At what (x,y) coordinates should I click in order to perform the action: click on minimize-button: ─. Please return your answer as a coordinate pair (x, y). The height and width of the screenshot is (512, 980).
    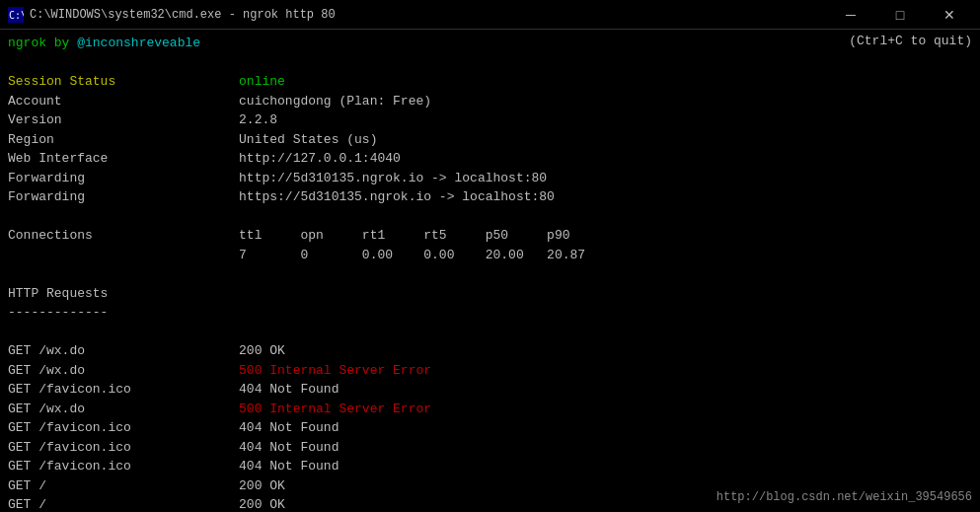
    Looking at the image, I should click on (851, 15).